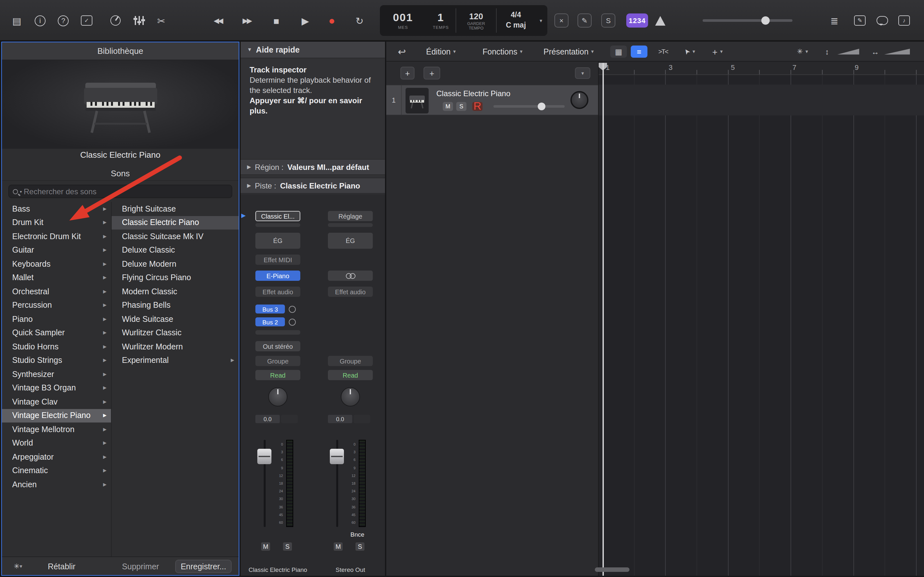 The height and width of the screenshot is (577, 924). Describe the element at coordinates (270, 322) in the screenshot. I see `send-bus-label: Bus 2` at that location.